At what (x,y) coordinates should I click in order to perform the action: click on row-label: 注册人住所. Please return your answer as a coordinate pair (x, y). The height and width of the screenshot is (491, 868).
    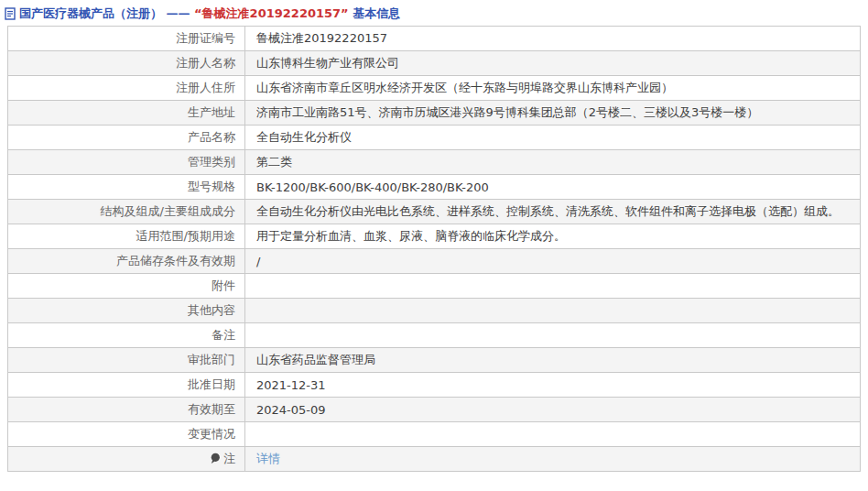
    Looking at the image, I should click on (126, 88).